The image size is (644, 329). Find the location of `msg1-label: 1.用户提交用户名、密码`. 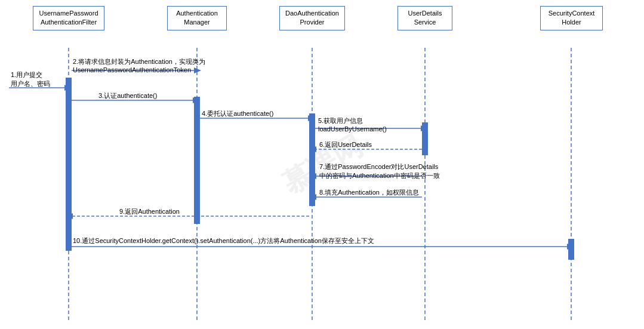

msg1-label: 1.用户提交用户名、密码 is located at coordinates (30, 80).